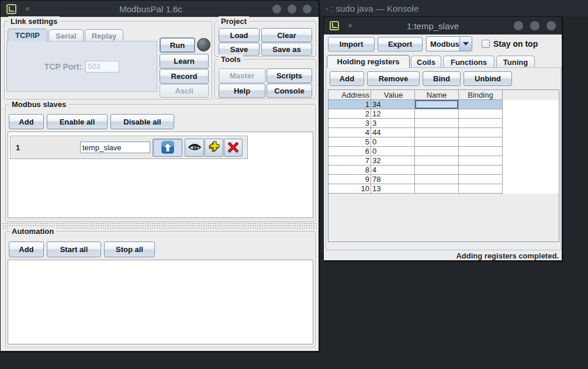 The height and width of the screenshot is (369, 588). Describe the element at coordinates (242, 91) in the screenshot. I see `help-button: Help` at that location.